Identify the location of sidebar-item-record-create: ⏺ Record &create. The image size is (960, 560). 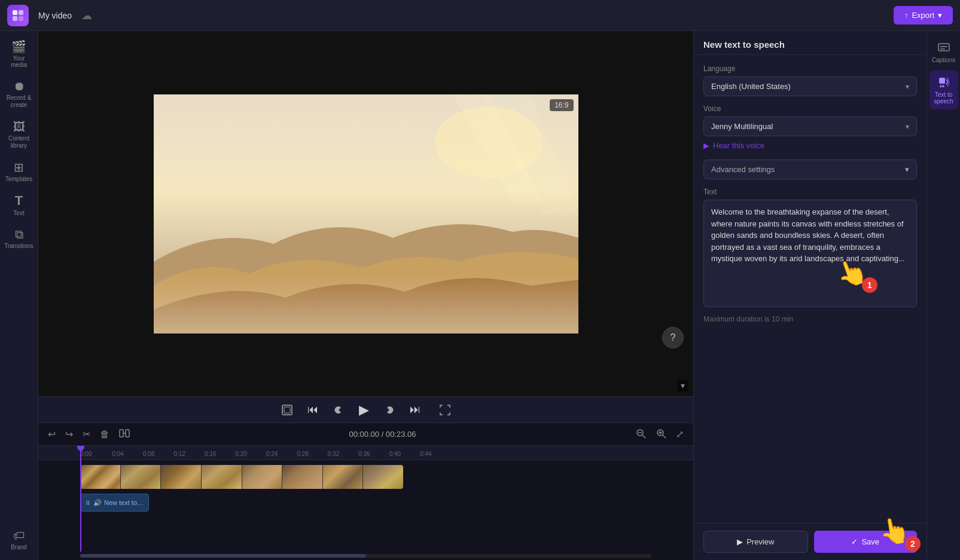
(19, 94).